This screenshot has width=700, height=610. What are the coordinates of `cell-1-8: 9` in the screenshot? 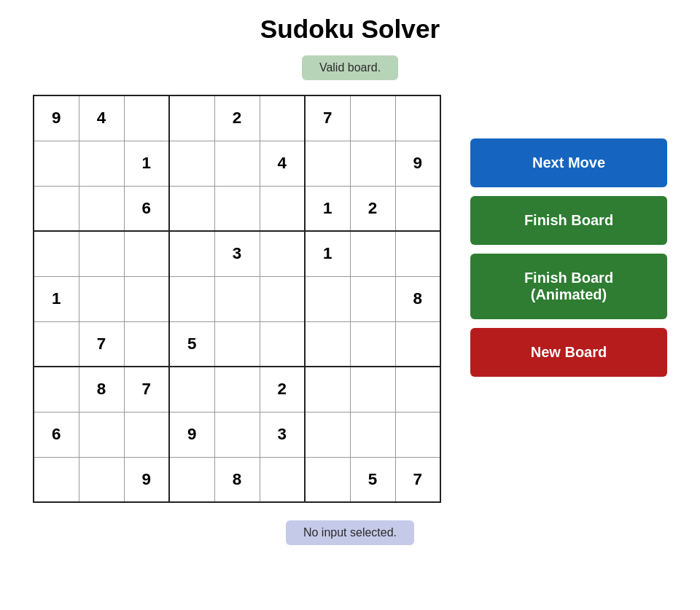 It's located at (418, 163).